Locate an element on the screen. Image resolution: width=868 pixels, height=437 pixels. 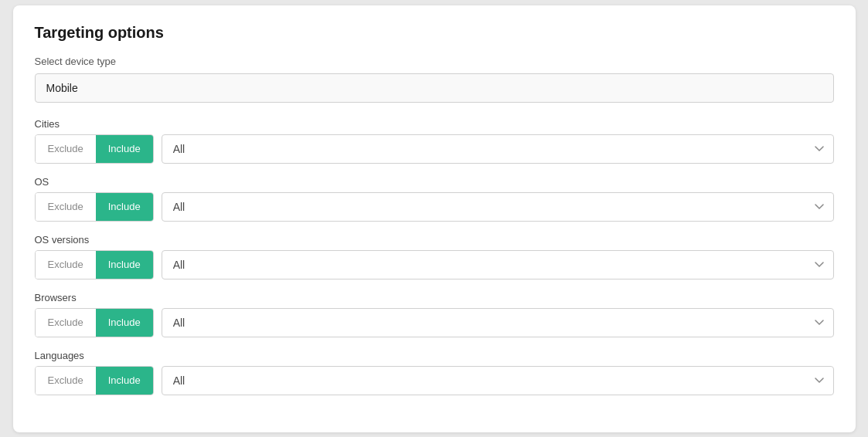
include-button-os: Include is located at coordinates (124, 207).